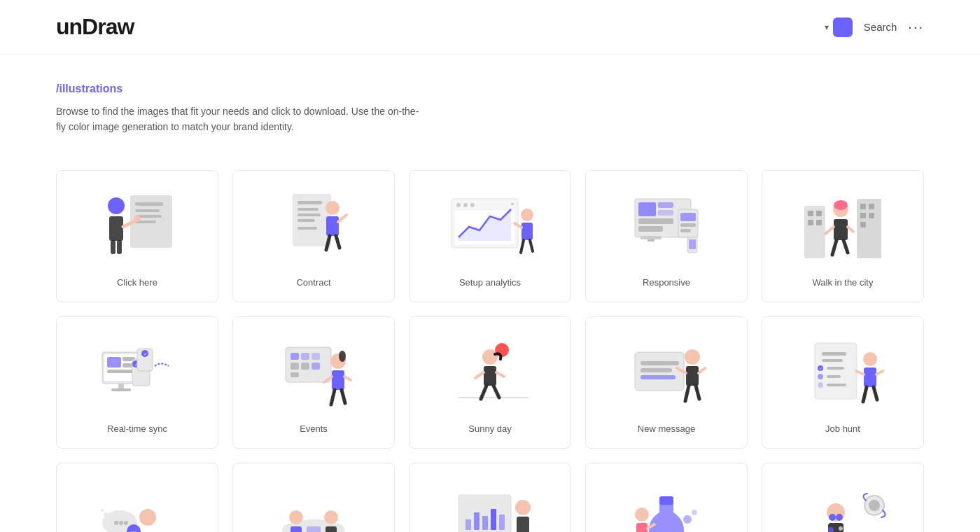  What do you see at coordinates (137, 382) in the screenshot?
I see `illustration-card-real-time-sync: ✓ ✓ Real-time sync` at bounding box center [137, 382].